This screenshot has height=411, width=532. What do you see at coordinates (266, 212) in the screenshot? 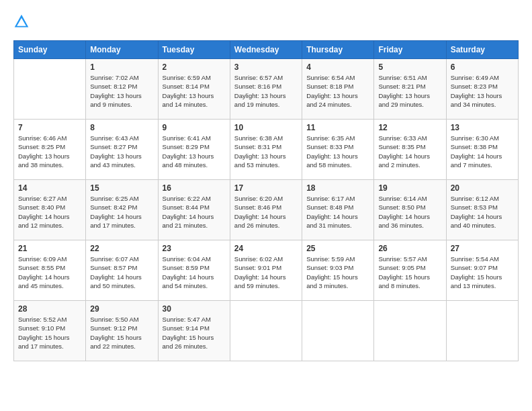
I see `day-info: Sunrise: 6:20 AM Sunset: 8:46 PM Dayligh…` at bounding box center [266, 212].